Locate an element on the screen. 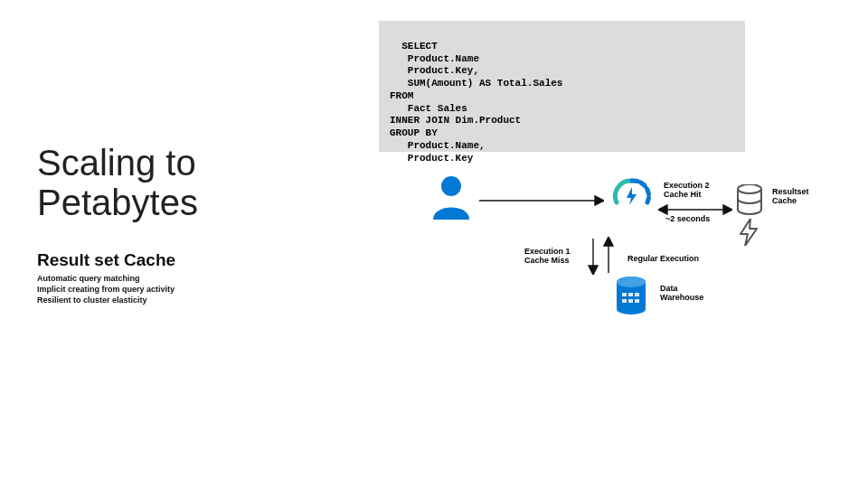 The image size is (868, 488). label-execution2: Execution 2 Cache Hit is located at coordinates (695, 190).